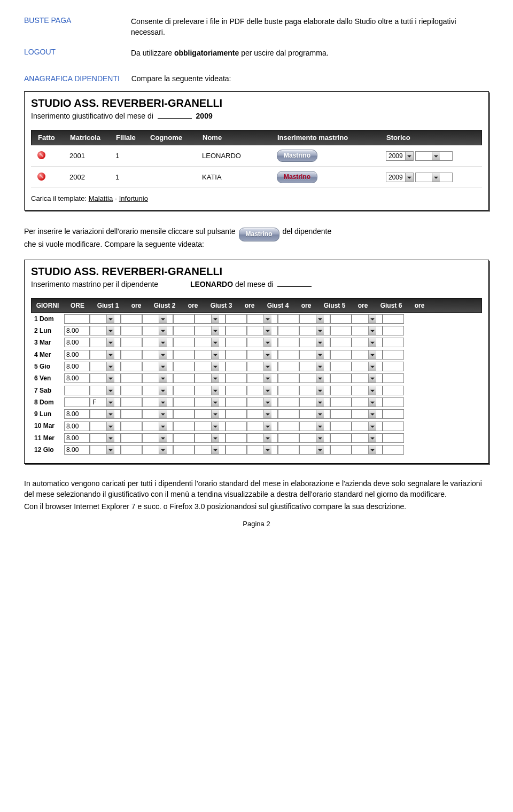 This screenshot has width=513, height=812. What do you see at coordinates (297, 156) in the screenshot?
I see `mastrino-button: Mastrino` at bounding box center [297, 156].